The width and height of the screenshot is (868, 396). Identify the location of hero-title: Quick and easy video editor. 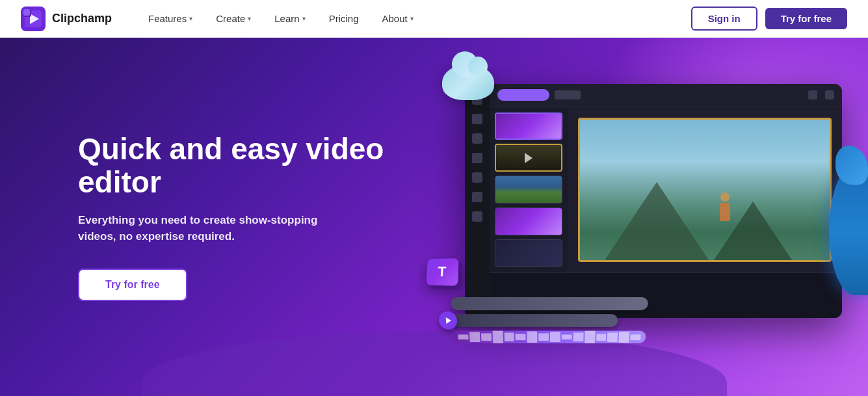
(241, 165).